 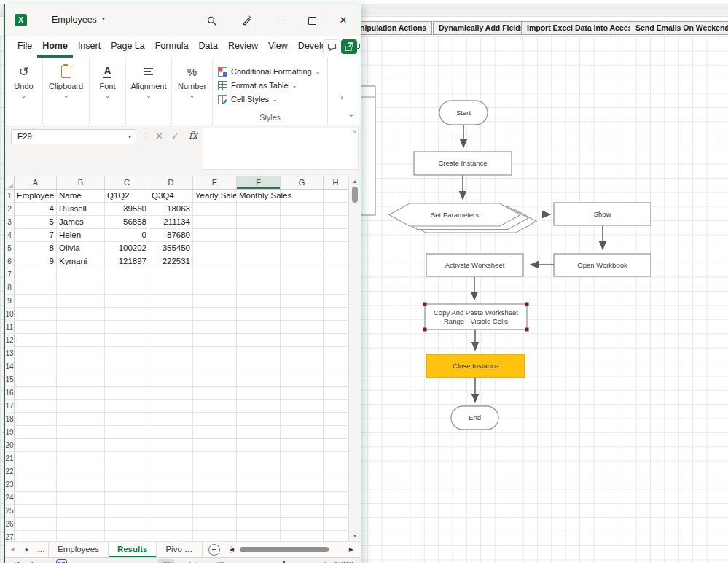 What do you see at coordinates (212, 20) in the screenshot?
I see `search-icon` at bounding box center [212, 20].